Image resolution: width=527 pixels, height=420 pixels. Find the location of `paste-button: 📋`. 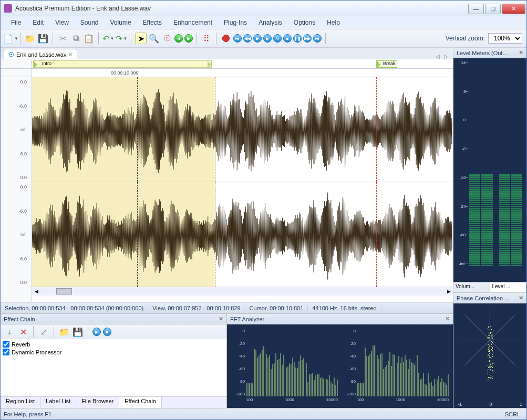

paste-button: 📋 is located at coordinates (89, 38).